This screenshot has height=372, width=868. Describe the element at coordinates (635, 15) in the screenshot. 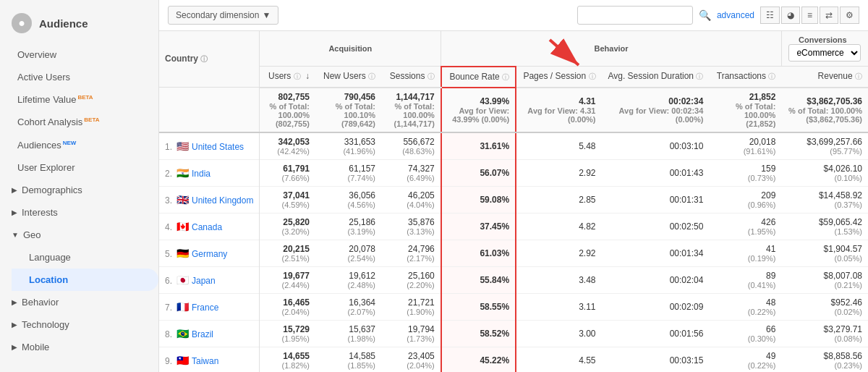

I see `search-input` at that location.